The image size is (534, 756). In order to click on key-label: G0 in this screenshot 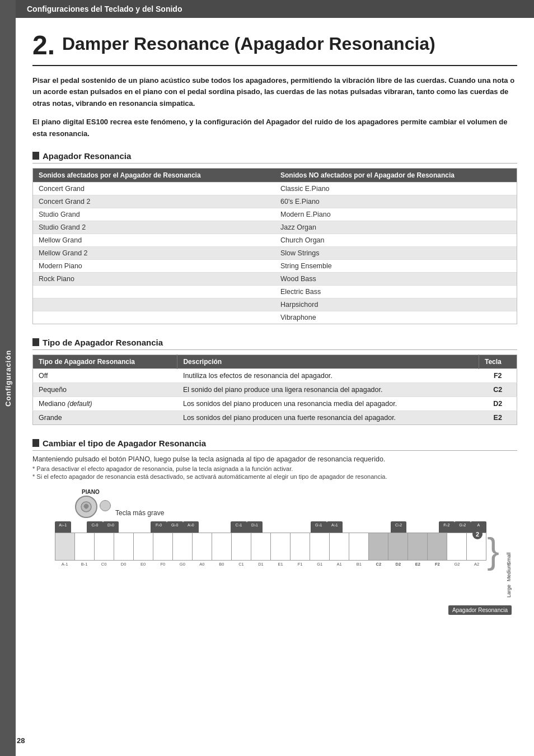, I will do `click(182, 564)`.